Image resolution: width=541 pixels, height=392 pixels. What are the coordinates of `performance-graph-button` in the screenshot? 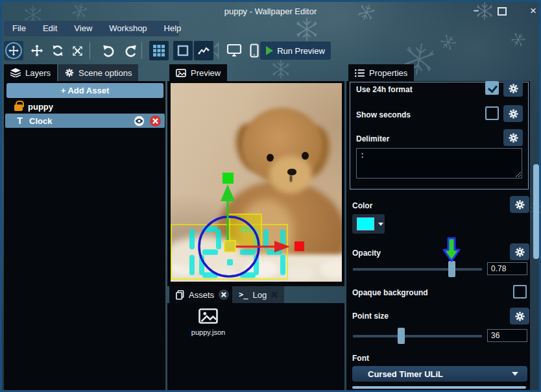 It's located at (204, 51).